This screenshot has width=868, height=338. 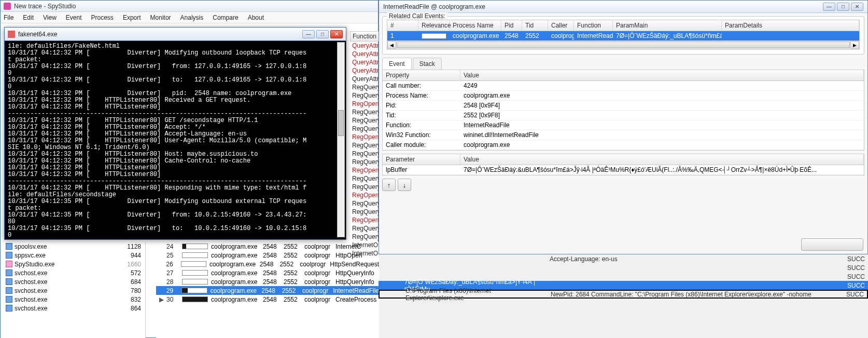 I want to click on process-tree-item: spoolsv.exe1128, so click(x=73, y=246).